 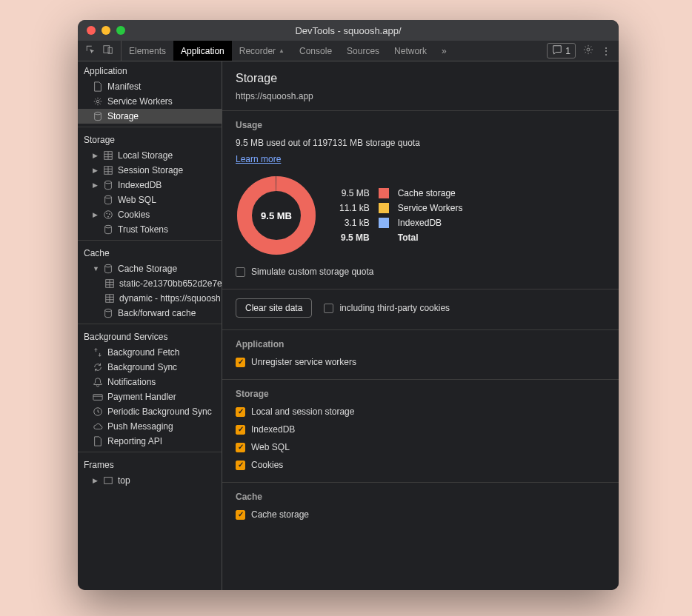 I want to click on section-storage-header: Storage, so click(x=150, y=139).